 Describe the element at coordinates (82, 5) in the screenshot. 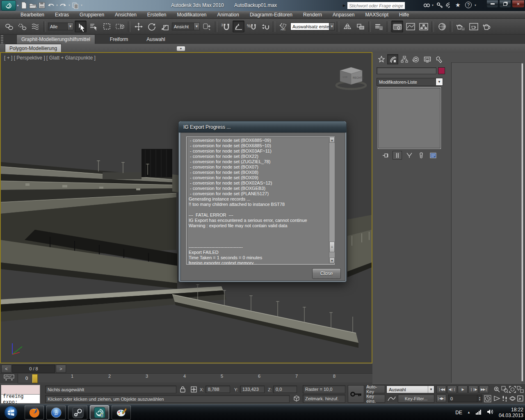

I see `qat-customize-arrow-icon: ▼` at that location.